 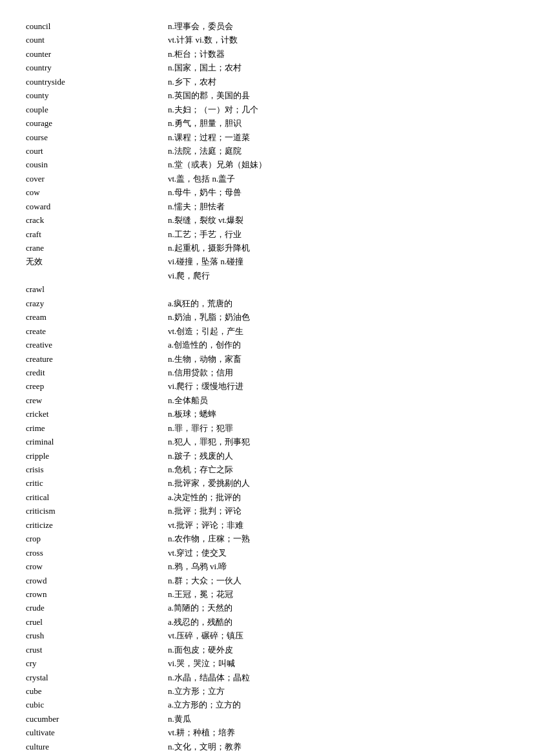 What do you see at coordinates (97, 151) in the screenshot?
I see `word: court` at bounding box center [97, 151].